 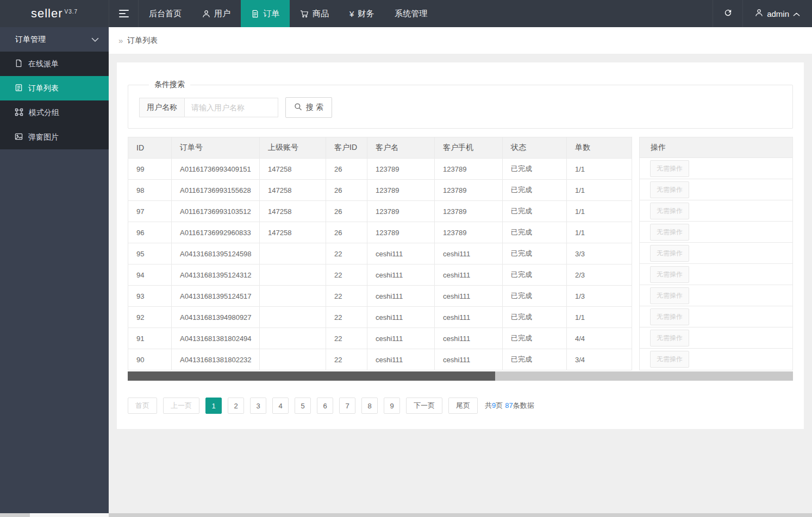 I want to click on cell-order-no: A01161736992960833, so click(x=216, y=232).